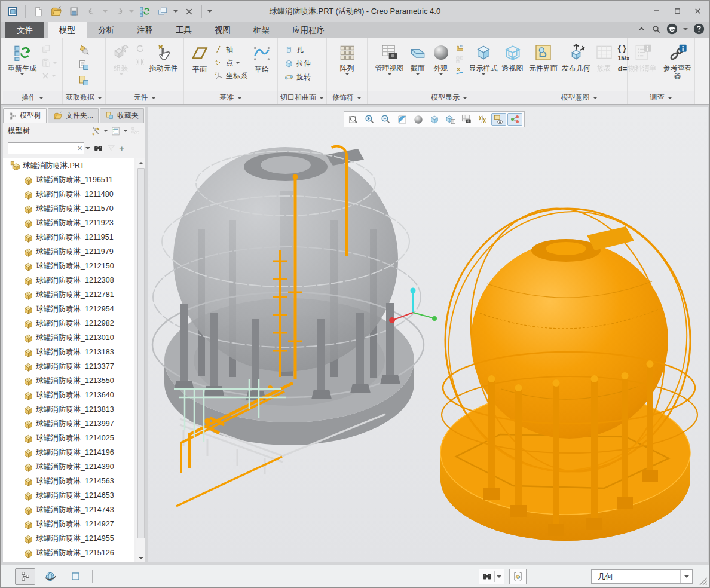 This screenshot has height=588, width=710. Describe the element at coordinates (96, 131) in the screenshot. I see `tree-tools-button` at that location.